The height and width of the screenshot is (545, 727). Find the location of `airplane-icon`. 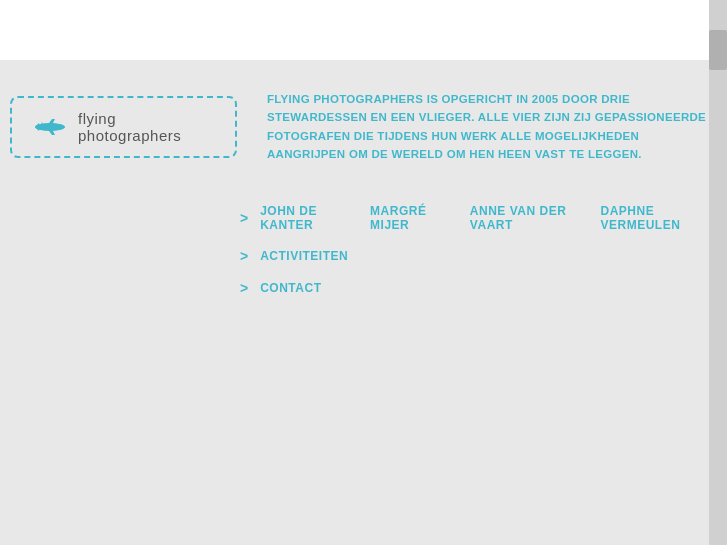

airplane-icon is located at coordinates (50, 127).